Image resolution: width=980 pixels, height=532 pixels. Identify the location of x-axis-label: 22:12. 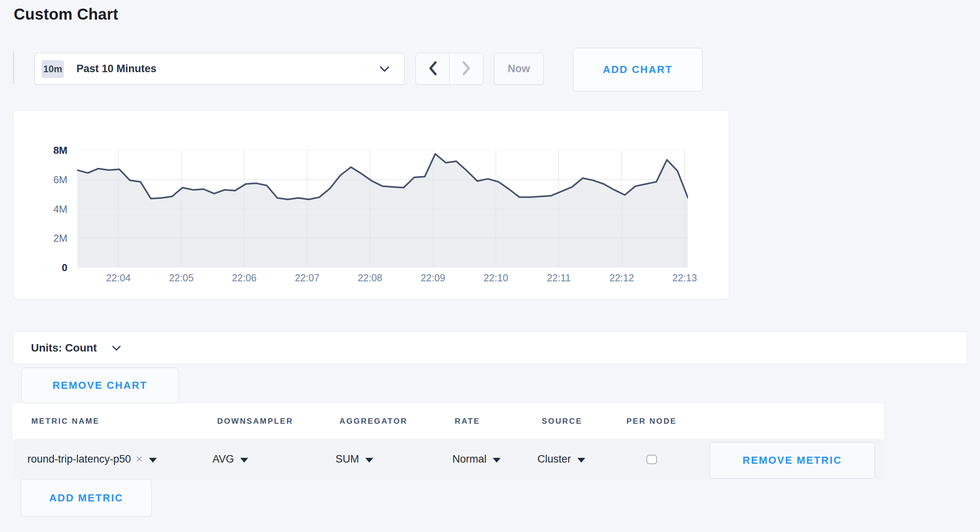
(622, 278).